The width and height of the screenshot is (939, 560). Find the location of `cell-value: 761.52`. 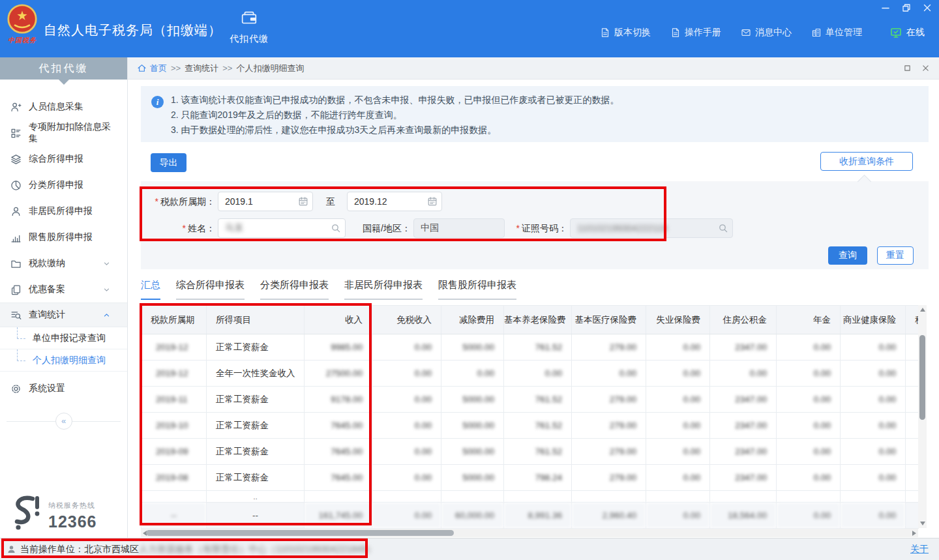

cell-value: 761.52 is located at coordinates (538, 426).